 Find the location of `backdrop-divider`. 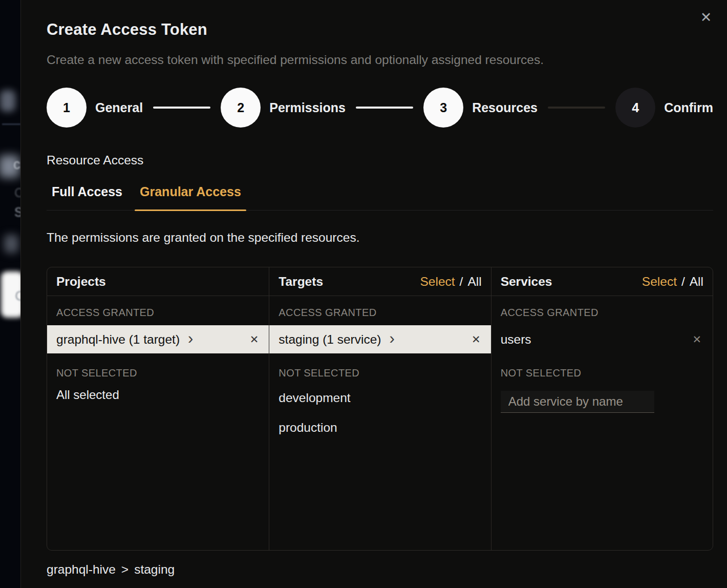

backdrop-divider is located at coordinates (11, 124).